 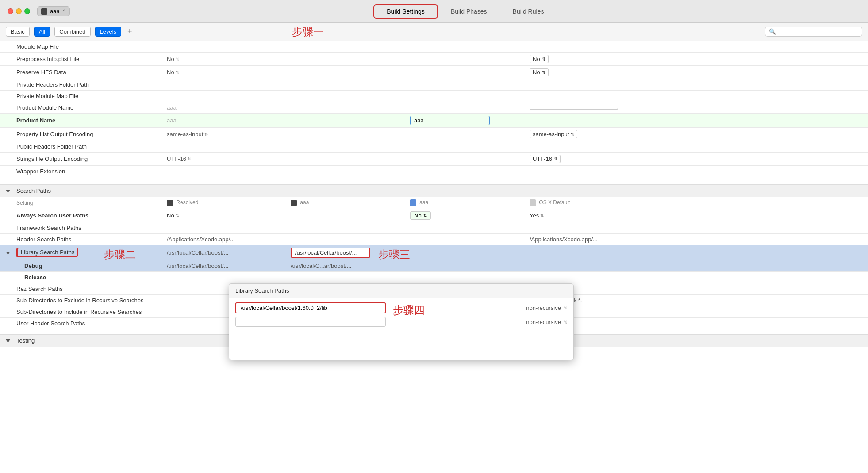 What do you see at coordinates (434, 96) in the screenshot?
I see `table-row: Private Module Map File` at bounding box center [434, 96].